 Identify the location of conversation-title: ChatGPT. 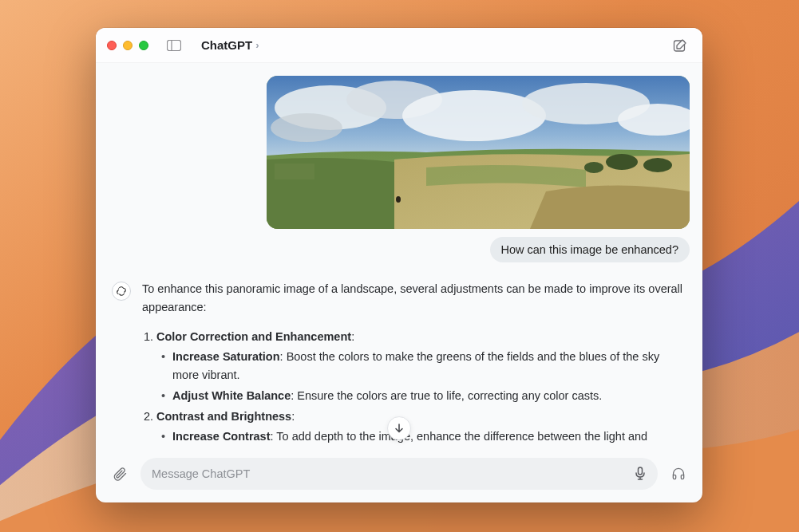
(227, 45).